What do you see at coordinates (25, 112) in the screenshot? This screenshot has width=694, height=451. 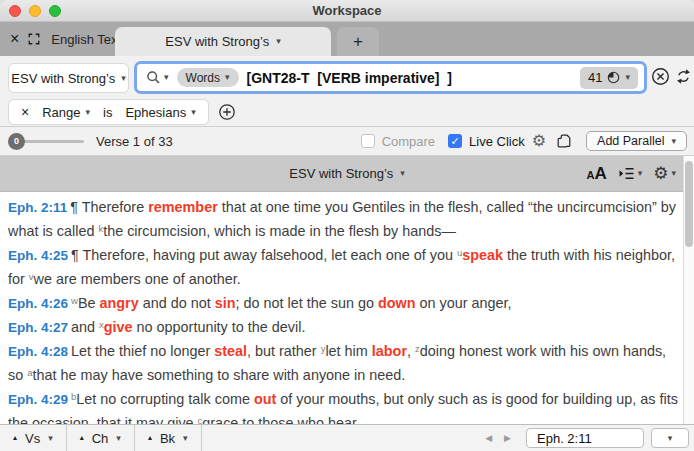 I see `remove-range-icon: ×` at bounding box center [25, 112].